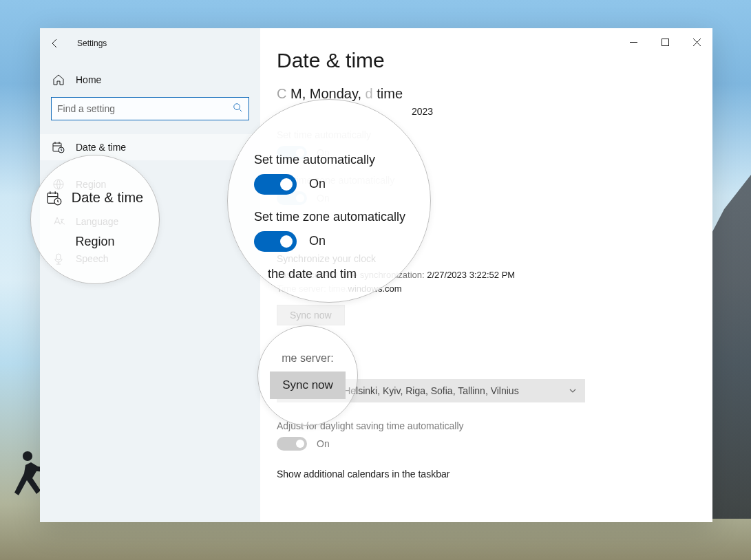 This screenshot has height=560, width=751. Describe the element at coordinates (402, 391) in the screenshot. I see `timezone-value: (UTC+02:00) Helsinki, Kyiv, Riga, Sofia,…` at that location.